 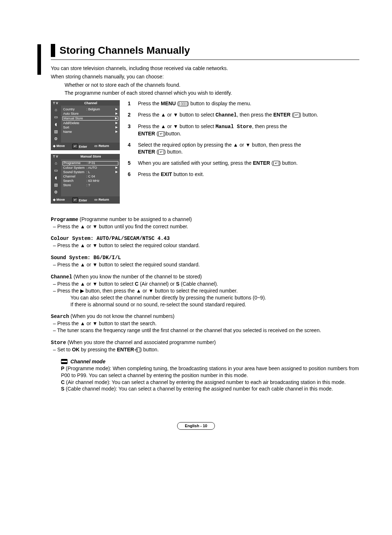 What do you see at coordinates (205, 261) in the screenshot?
I see `def-sound-system: Sound System: BG/DK/I/L – Press the ▲ or…` at bounding box center [205, 261].